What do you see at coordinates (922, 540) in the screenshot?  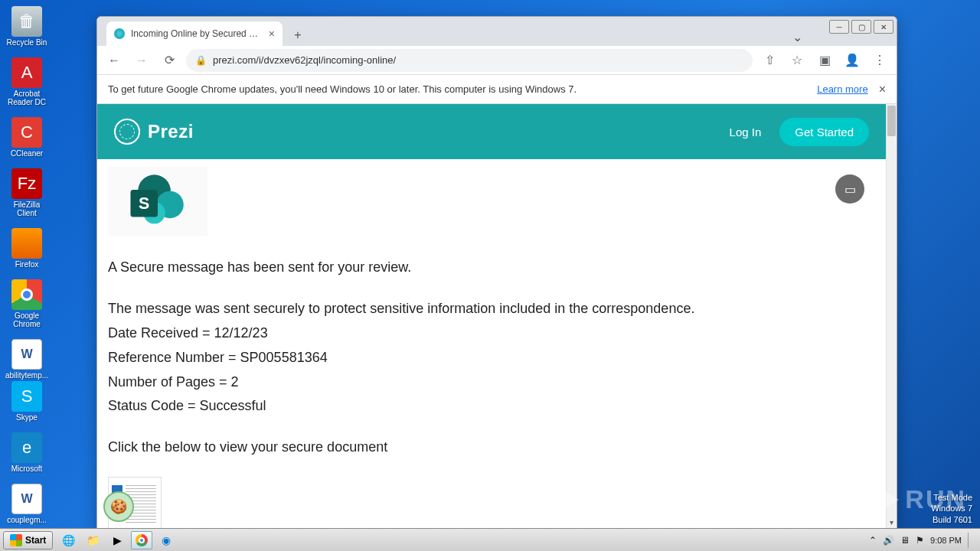 I see `system-tray: ⌃ 🔊 🖥 ⚑ 9:08 PM` at bounding box center [922, 540].